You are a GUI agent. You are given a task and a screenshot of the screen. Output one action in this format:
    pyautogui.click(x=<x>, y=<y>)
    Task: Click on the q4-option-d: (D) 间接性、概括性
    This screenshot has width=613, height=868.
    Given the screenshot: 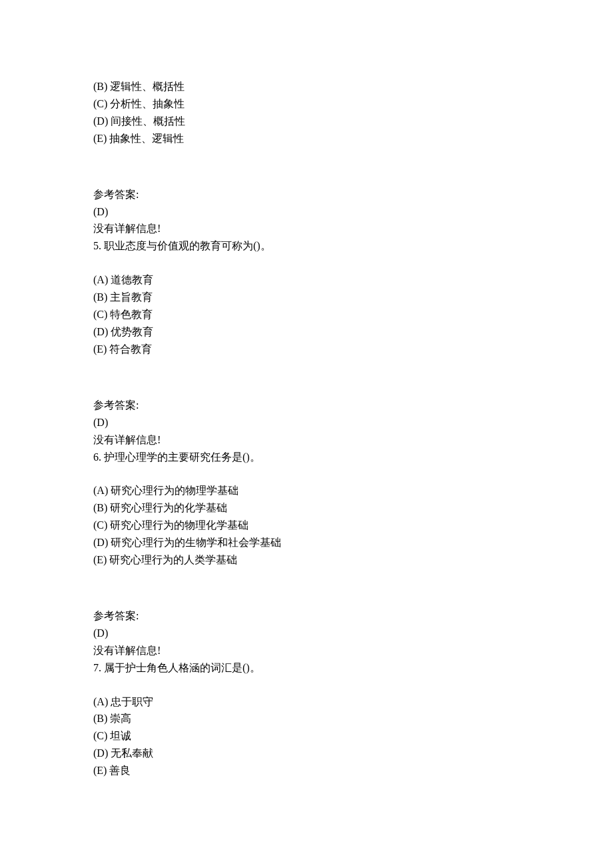 What is the action you would take?
    pyautogui.click(x=306, y=121)
    